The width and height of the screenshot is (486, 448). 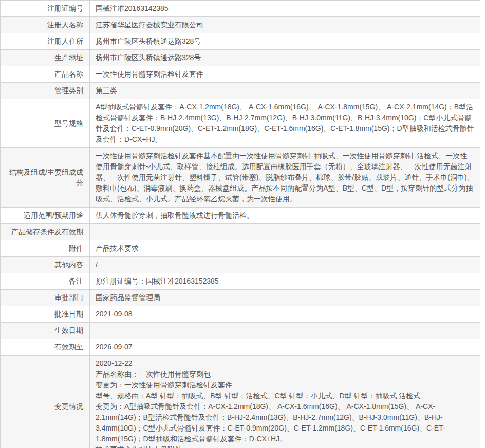 What do you see at coordinates (45, 402) in the screenshot?
I see `row-label: 变更情况` at bounding box center [45, 402].